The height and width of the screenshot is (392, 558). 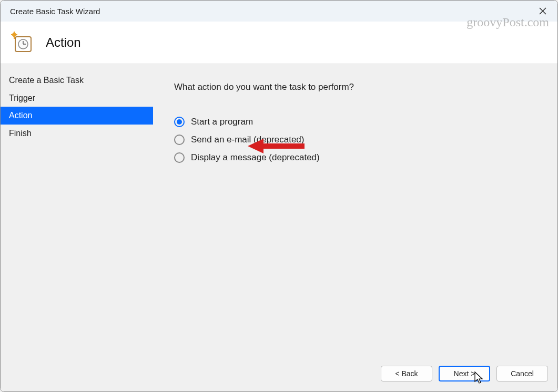 I want to click on next-button: Next >, so click(x=464, y=374).